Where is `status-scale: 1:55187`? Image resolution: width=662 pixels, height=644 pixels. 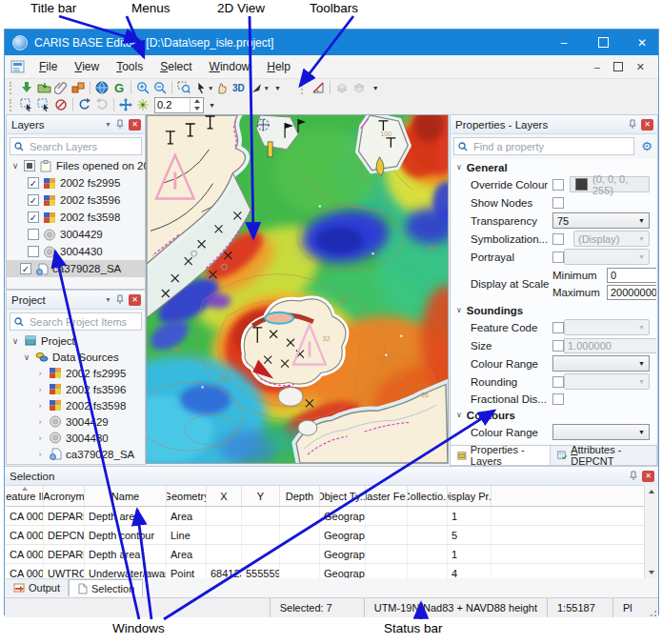
status-scale: 1:55187 is located at coordinates (579, 608).